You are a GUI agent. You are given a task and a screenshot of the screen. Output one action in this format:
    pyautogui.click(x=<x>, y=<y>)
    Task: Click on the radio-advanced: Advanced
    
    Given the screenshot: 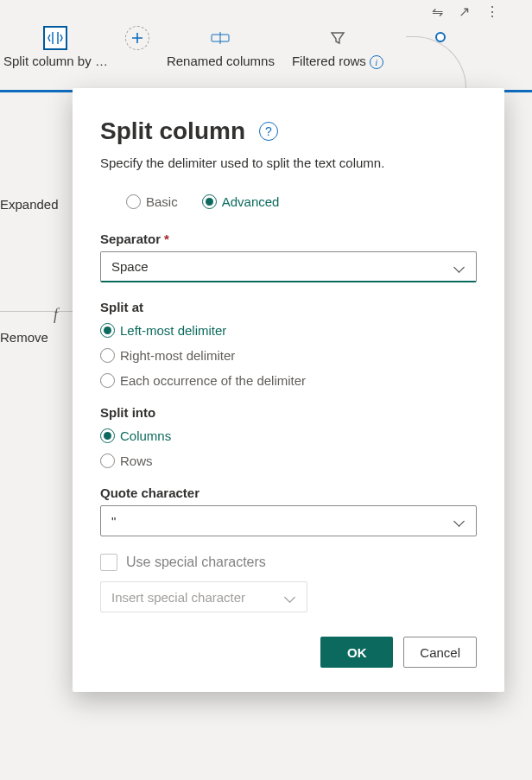 What is the action you would take?
    pyautogui.click(x=241, y=202)
    